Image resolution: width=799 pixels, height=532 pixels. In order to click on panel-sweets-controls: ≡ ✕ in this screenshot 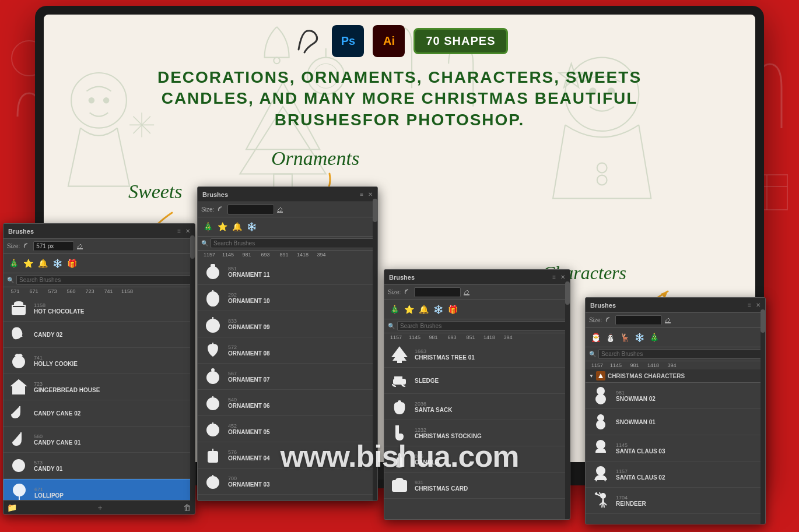, I will do `click(183, 231)`.